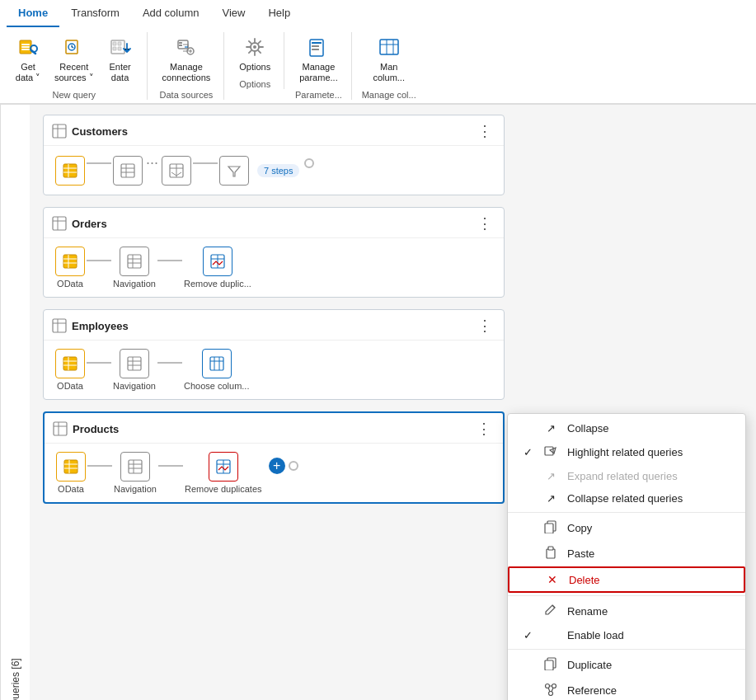 This screenshot has width=756, height=700. What do you see at coordinates (15, 402) in the screenshot?
I see `sidebar: › Queries [6]` at bounding box center [15, 402].